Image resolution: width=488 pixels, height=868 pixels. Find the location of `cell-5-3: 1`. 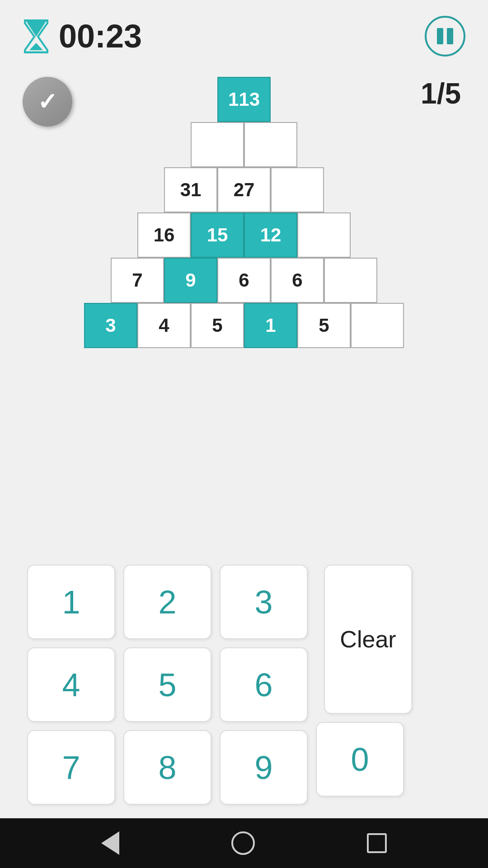

cell-5-3: 1 is located at coordinates (271, 326).